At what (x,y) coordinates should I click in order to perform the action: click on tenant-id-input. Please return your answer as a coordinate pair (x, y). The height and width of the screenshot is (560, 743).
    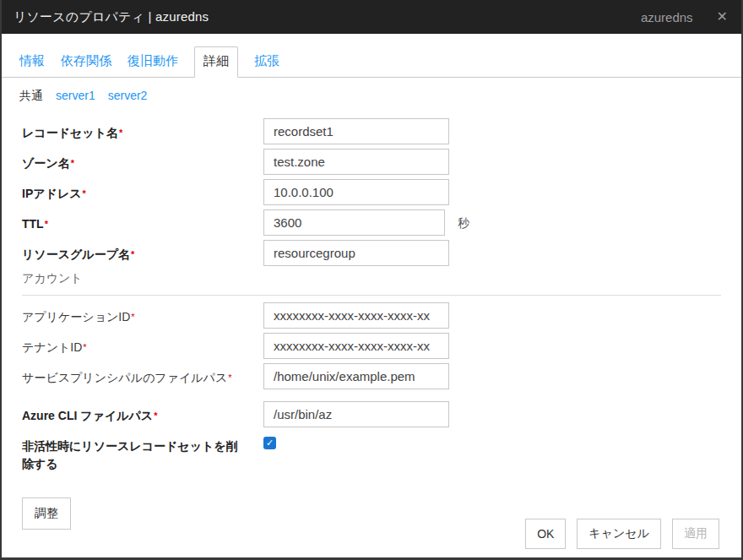
    Looking at the image, I should click on (356, 346).